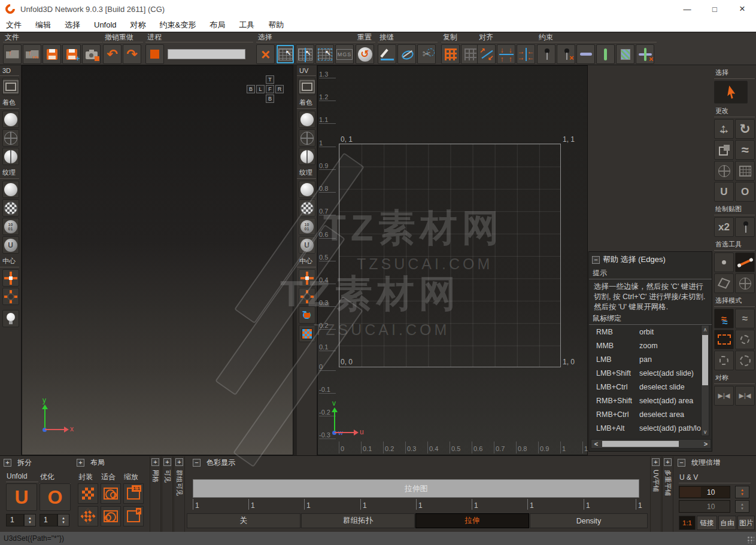 The height and width of the screenshot is (545, 756). I want to click on vstrip-multi-tile-label: 多重平铺, so click(668, 483).